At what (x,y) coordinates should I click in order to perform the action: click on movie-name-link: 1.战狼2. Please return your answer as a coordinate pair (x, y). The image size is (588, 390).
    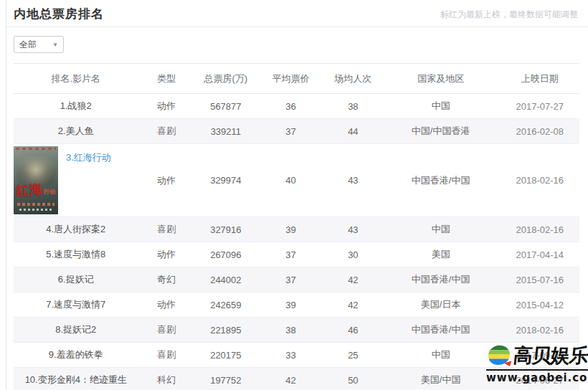
    Looking at the image, I should click on (76, 106).